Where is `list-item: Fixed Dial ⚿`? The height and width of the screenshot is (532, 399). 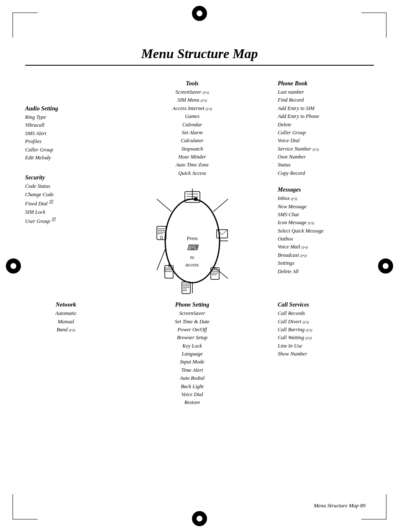 list-item: Fixed Dial ⚿ is located at coordinates (66, 203).